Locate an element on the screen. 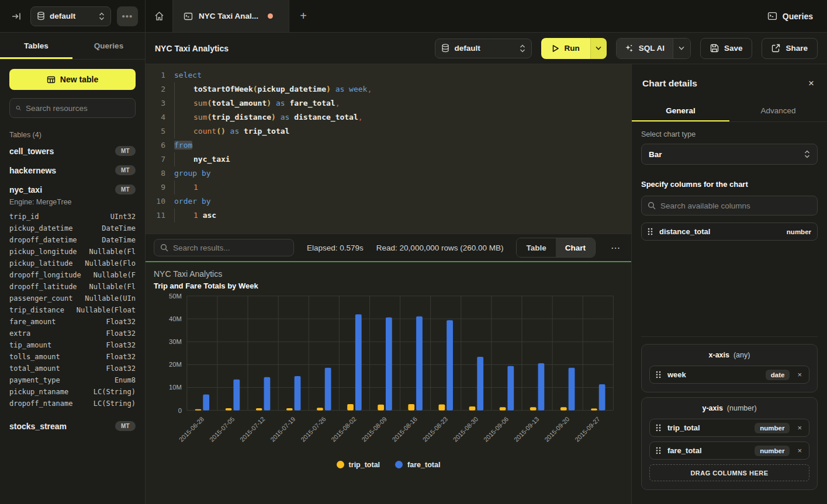  sidebar-tab-tables: Tables is located at coordinates (36, 46).